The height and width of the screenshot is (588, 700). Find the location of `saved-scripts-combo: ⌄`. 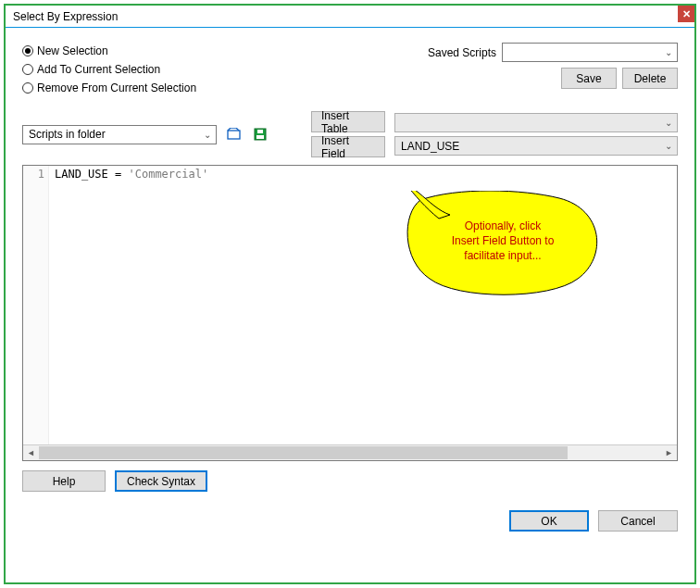

saved-scripts-combo: ⌄ is located at coordinates (590, 52).